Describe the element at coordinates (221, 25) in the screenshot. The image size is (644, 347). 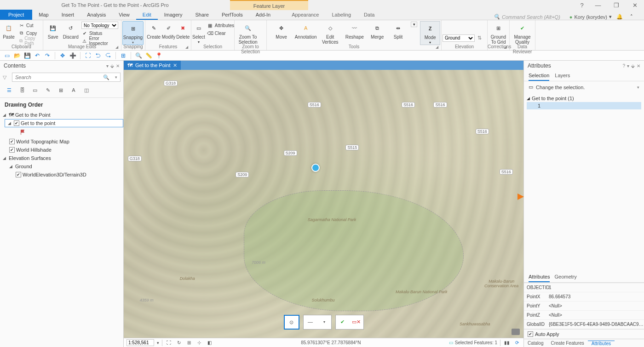
I see `attributes-button: ▦Attributes` at that location.